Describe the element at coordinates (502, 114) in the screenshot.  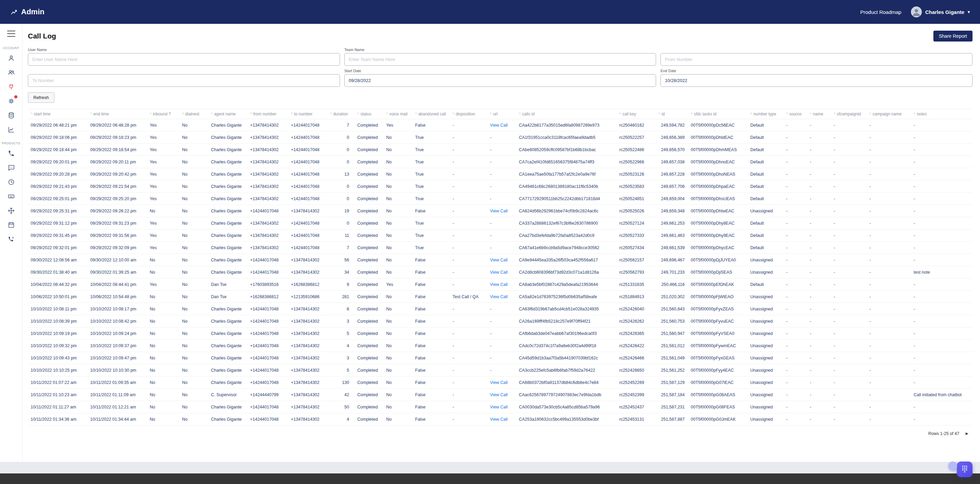
I see `column-header: ^url` at that location.